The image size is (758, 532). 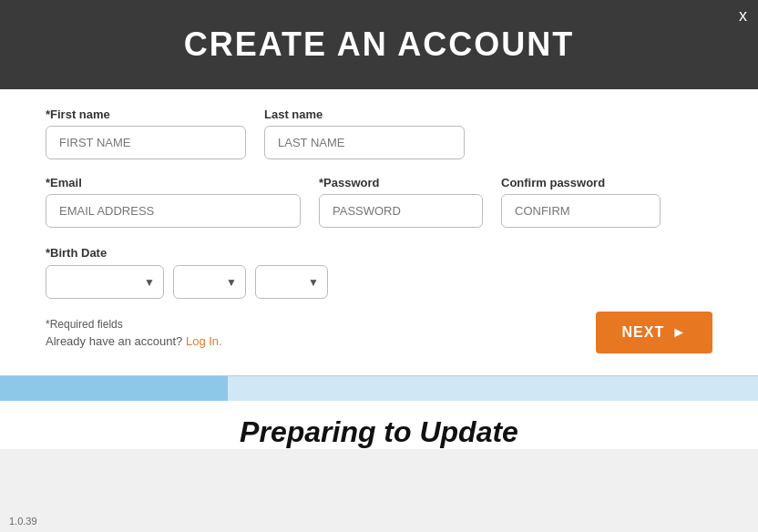 What do you see at coordinates (379, 388) in the screenshot?
I see `progress-bar` at bounding box center [379, 388].